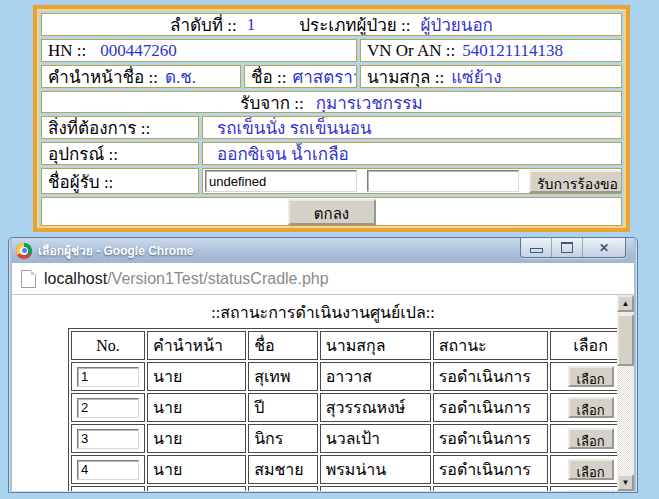  I want to click on equipment-value: ออกซิเจน น้ำเกลือ, so click(283, 154).